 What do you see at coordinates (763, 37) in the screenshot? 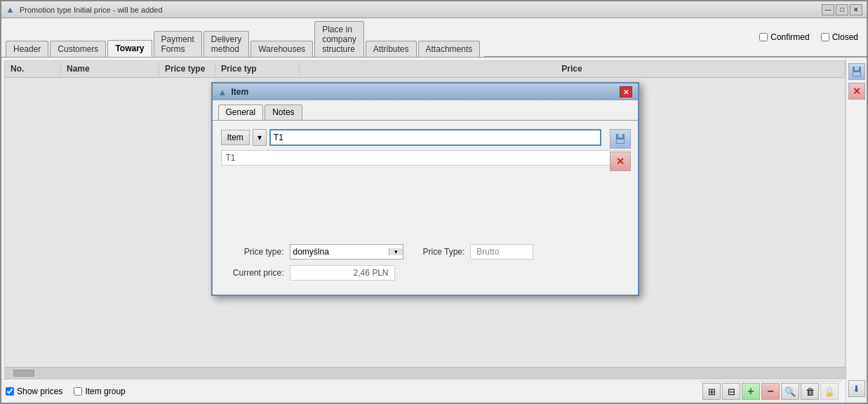
I see `confirmed-checkbox` at bounding box center [763, 37].